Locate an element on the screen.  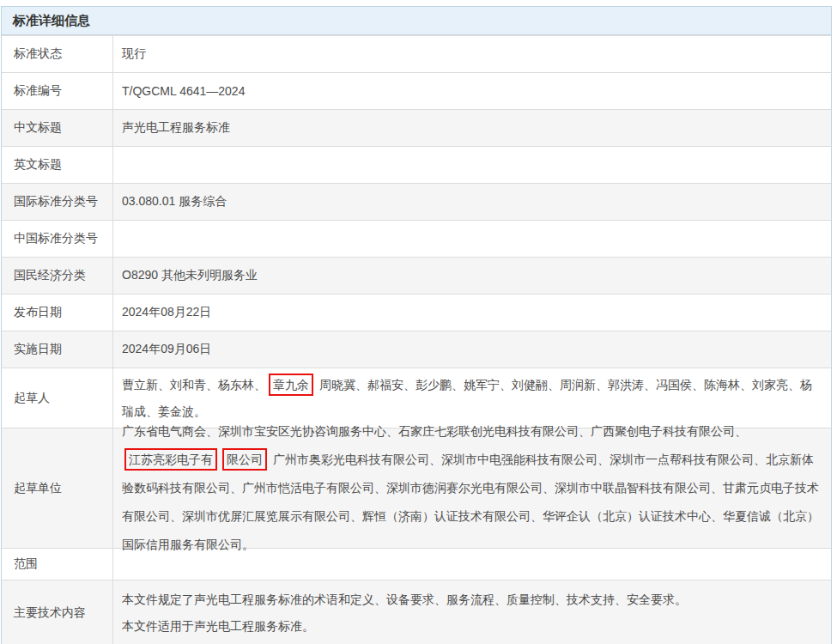
row-title-en-label: 英文标题 is located at coordinates (58, 165).